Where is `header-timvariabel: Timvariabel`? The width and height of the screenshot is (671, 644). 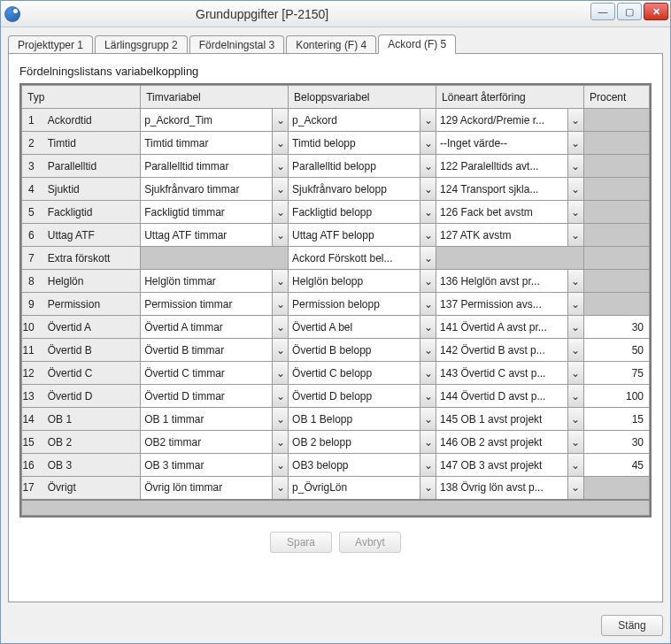
header-timvariabel: Timvariabel is located at coordinates (214, 97).